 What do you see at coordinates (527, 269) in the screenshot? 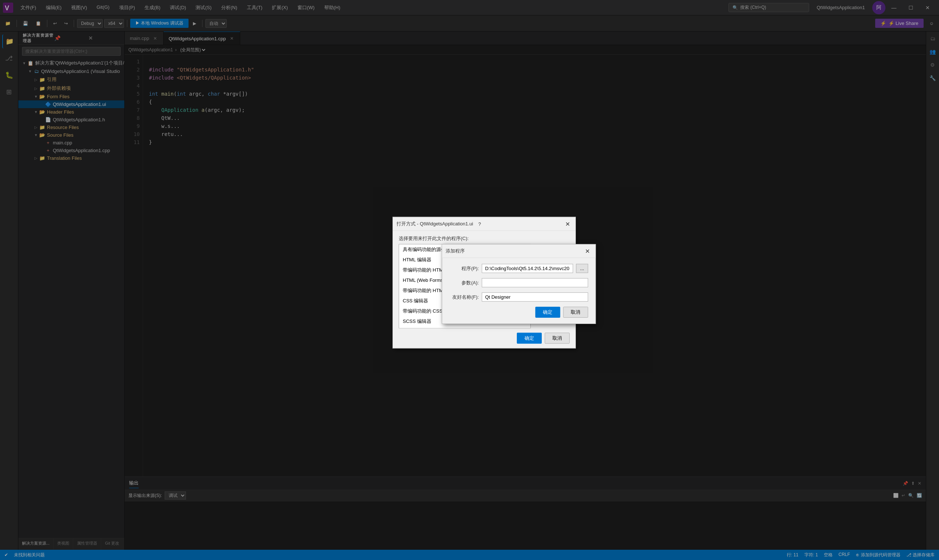
I see `program-field-input` at bounding box center [527, 269].